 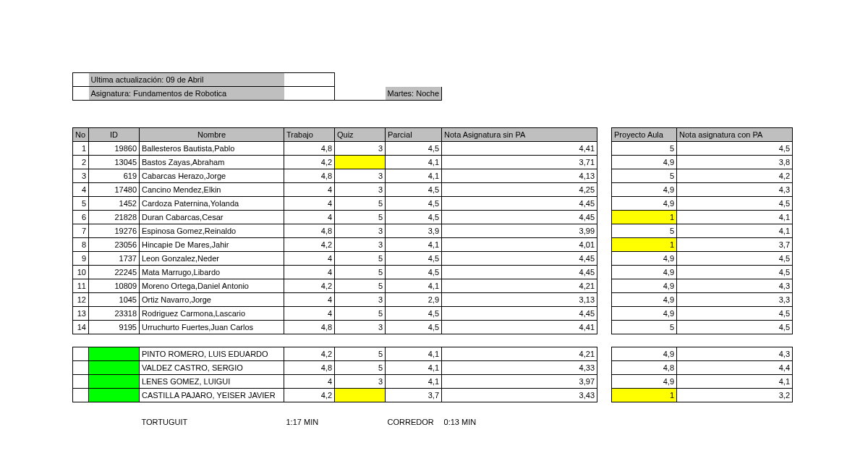 What do you see at coordinates (114, 217) in the screenshot?
I see `cell-id: 21828` at bounding box center [114, 217].